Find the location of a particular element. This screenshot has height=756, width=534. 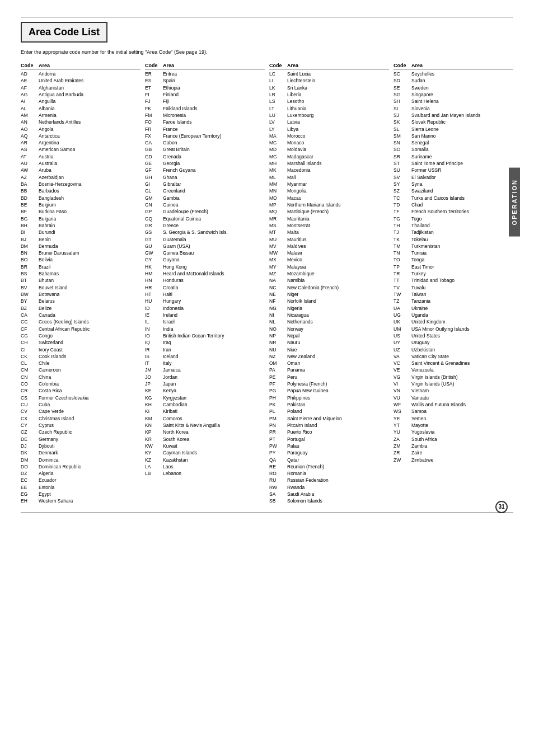

list-item: TGTogo is located at coordinates (453, 219).